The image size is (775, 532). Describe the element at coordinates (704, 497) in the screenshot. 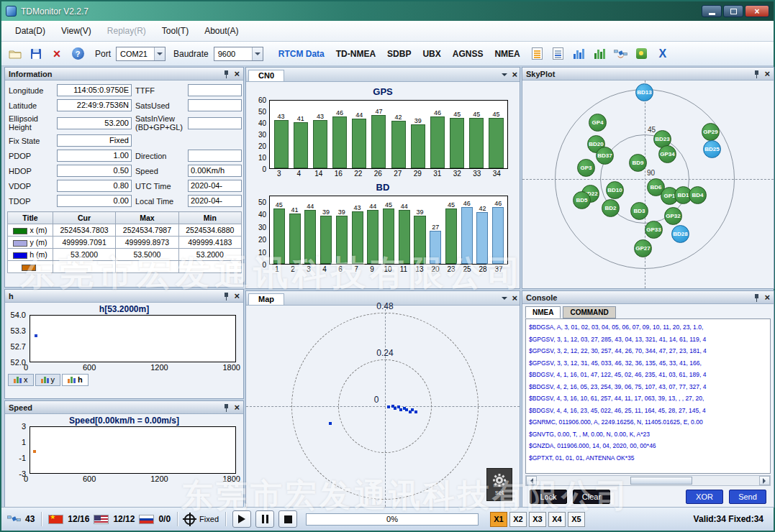

I see `console-button-xor: XOR` at that location.